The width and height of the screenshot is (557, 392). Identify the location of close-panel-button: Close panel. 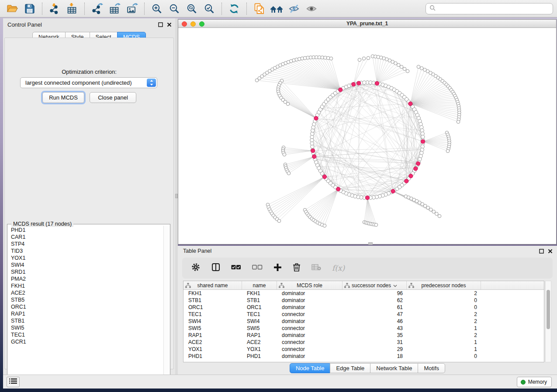
(113, 98).